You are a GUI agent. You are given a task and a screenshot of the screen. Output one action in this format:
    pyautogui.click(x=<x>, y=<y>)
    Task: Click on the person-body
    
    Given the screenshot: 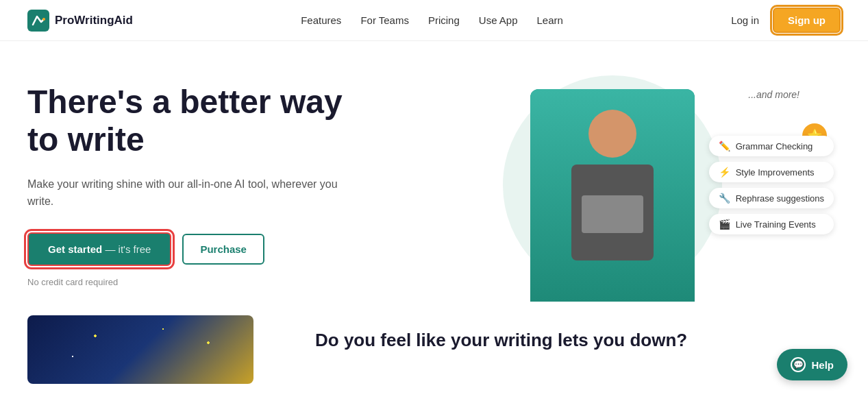 What is the action you would take?
    pyautogui.click(x=612, y=195)
    